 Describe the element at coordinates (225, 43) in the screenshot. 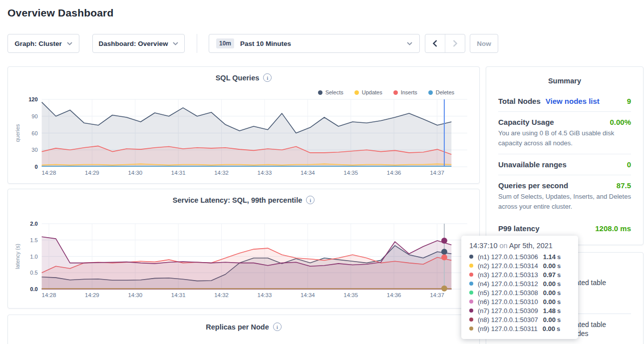

I see `time-range-badge: 10m` at that location.